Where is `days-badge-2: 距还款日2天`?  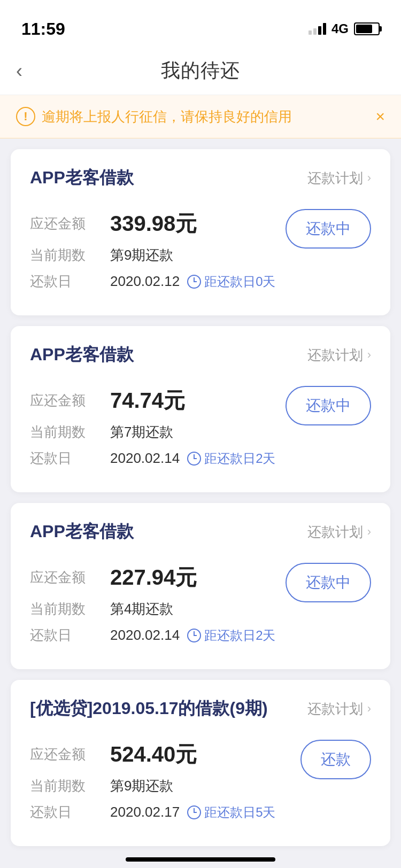 days-badge-2: 距还款日2天 is located at coordinates (231, 459).